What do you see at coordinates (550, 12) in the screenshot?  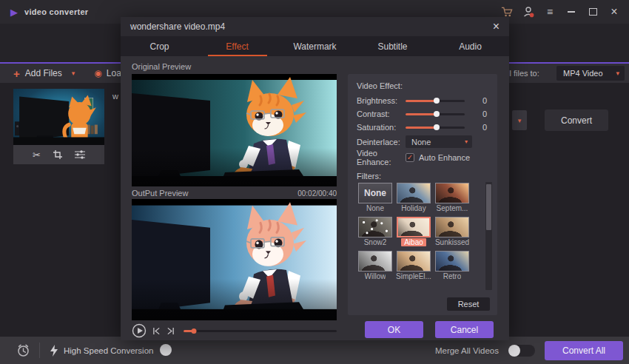 I see `menu-icon: ≡` at bounding box center [550, 12].